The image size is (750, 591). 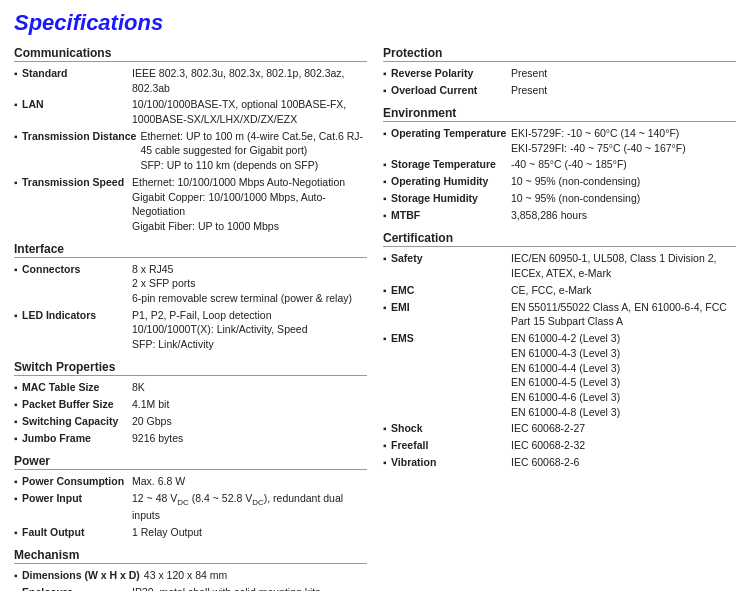 What do you see at coordinates (560, 174) in the screenshot?
I see `environment-list: ▪ Operating Temperature EKI-5729F: -10 ~…` at bounding box center [560, 174].